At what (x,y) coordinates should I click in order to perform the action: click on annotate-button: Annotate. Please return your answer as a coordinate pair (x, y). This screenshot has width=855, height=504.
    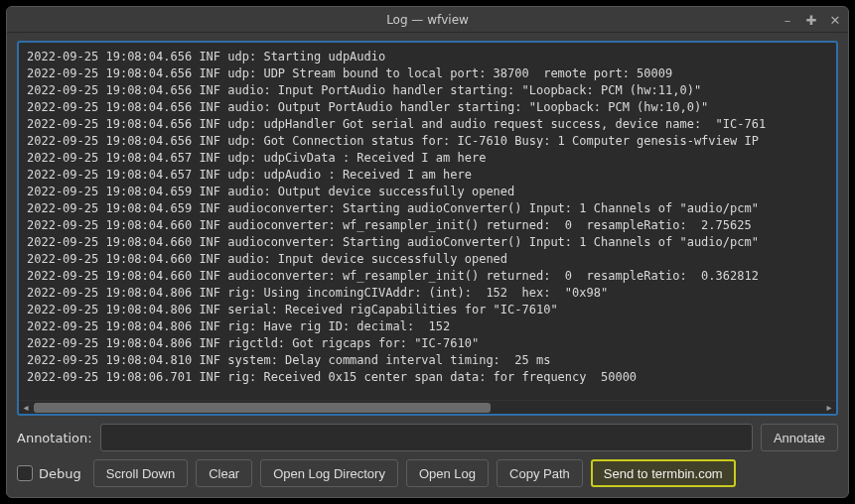
    Looking at the image, I should click on (799, 438).